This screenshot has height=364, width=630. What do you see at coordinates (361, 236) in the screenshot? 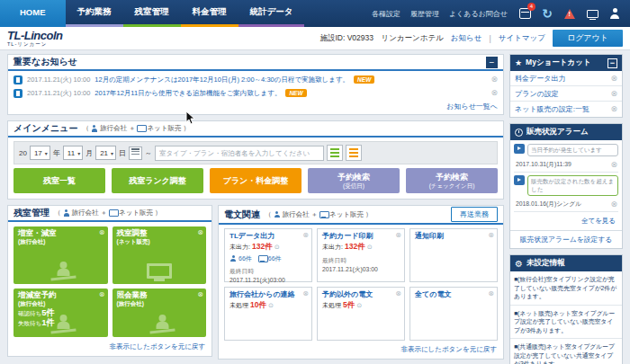
I see `card-title-link: 予約カード印刷` at bounding box center [361, 236].